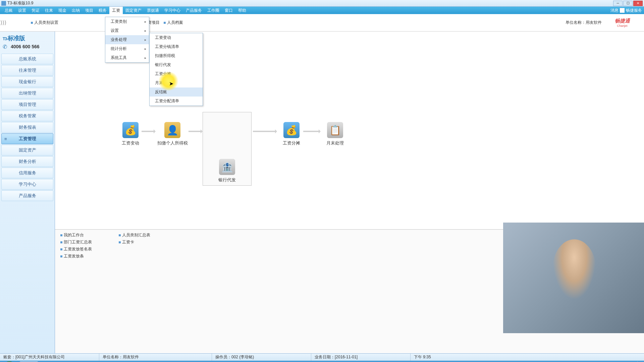 This screenshot has width=644, height=362. Describe the element at coordinates (614, 11) in the screenshot. I see `messages-link: 消息` at that location.